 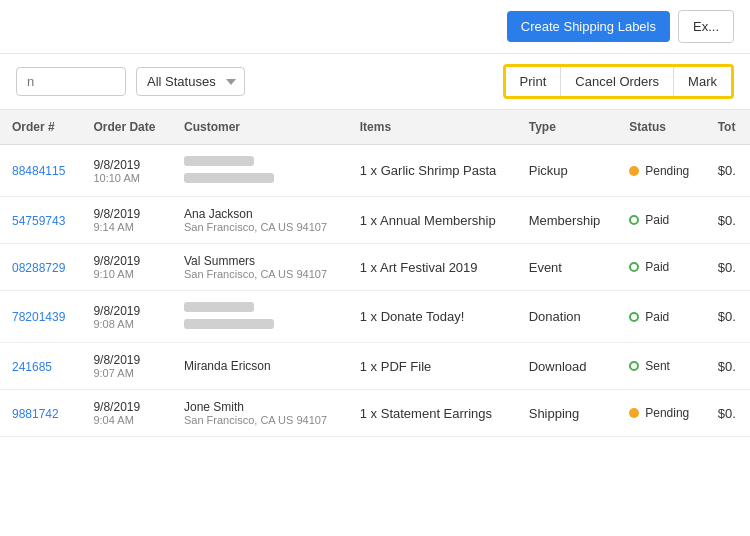 What do you see at coordinates (375, 220) in the screenshot?
I see `table-row: 547597439/8/20199:14 AMAna JacksonSan Fr…` at bounding box center [375, 220].